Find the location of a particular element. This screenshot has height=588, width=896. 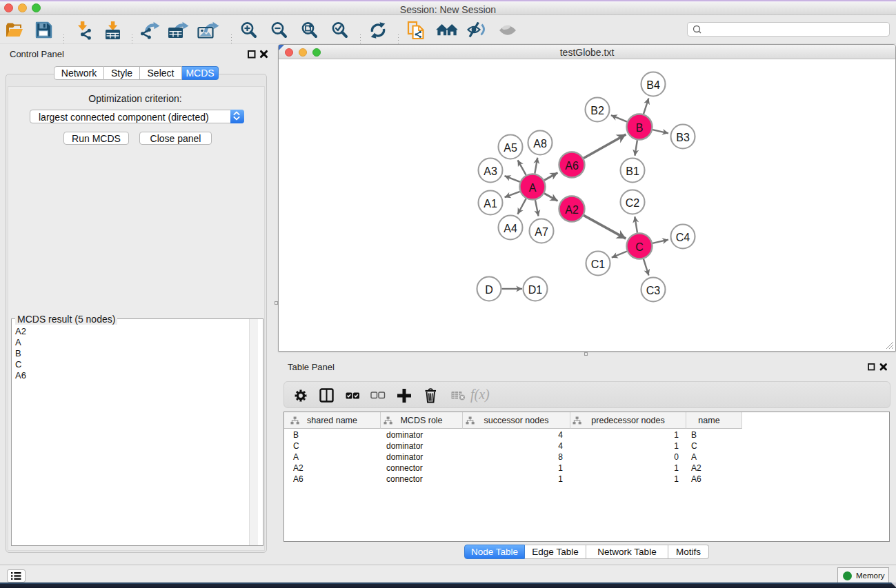

svg-text: C4 is located at coordinates (683, 237).